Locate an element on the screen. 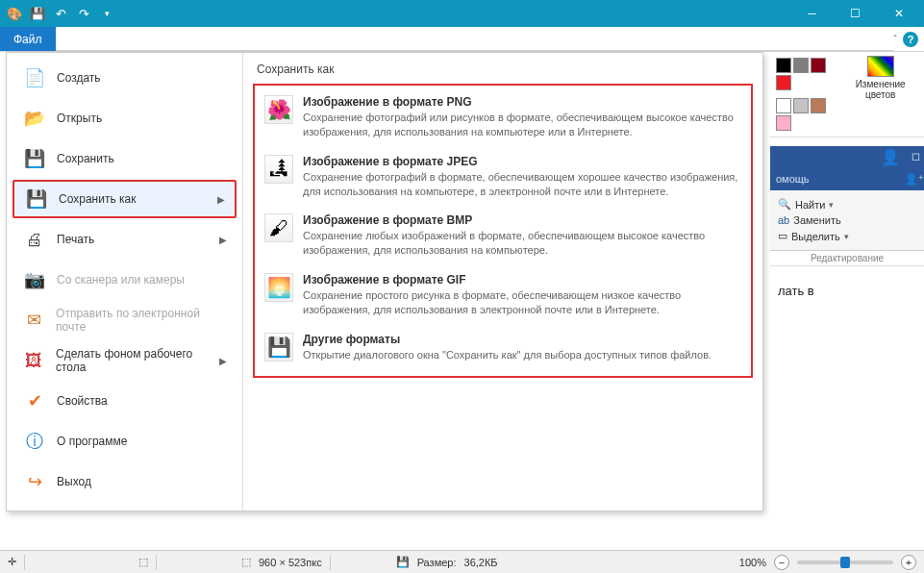 The image size is (924, 573). word-window-background: 👤 ☐ омощь 👤⁺ 🔍Найти ▾ abЗаменить ▭Выдели… is located at coordinates (847, 263).